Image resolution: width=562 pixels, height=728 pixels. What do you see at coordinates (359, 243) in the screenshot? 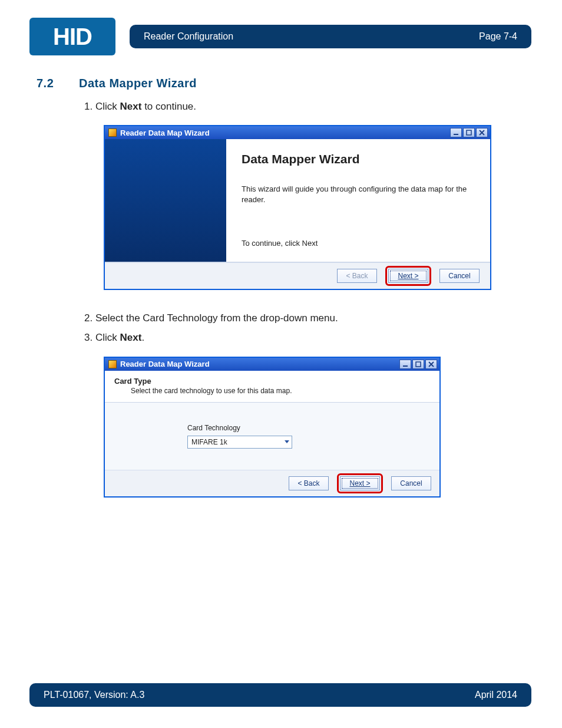
I see `wizard1-continue-hint: To continue, click Next` at bounding box center [359, 243].